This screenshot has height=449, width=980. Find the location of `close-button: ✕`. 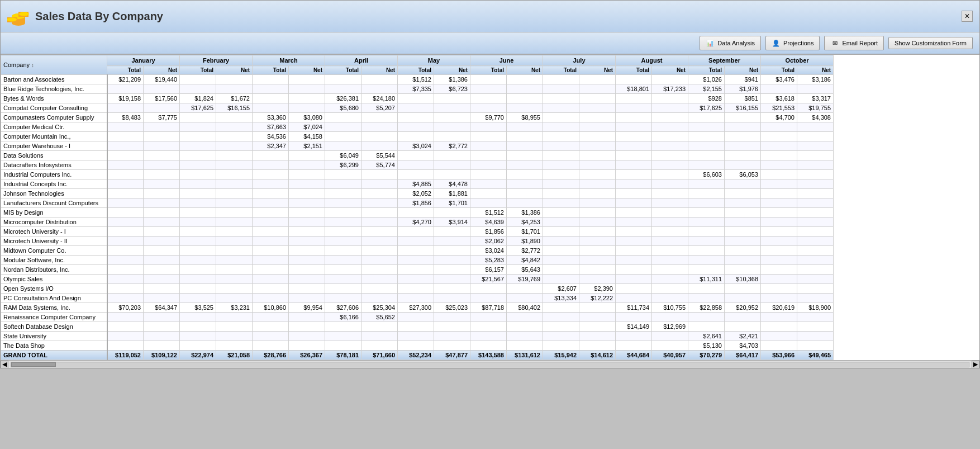

close-button: ✕ is located at coordinates (967, 16).